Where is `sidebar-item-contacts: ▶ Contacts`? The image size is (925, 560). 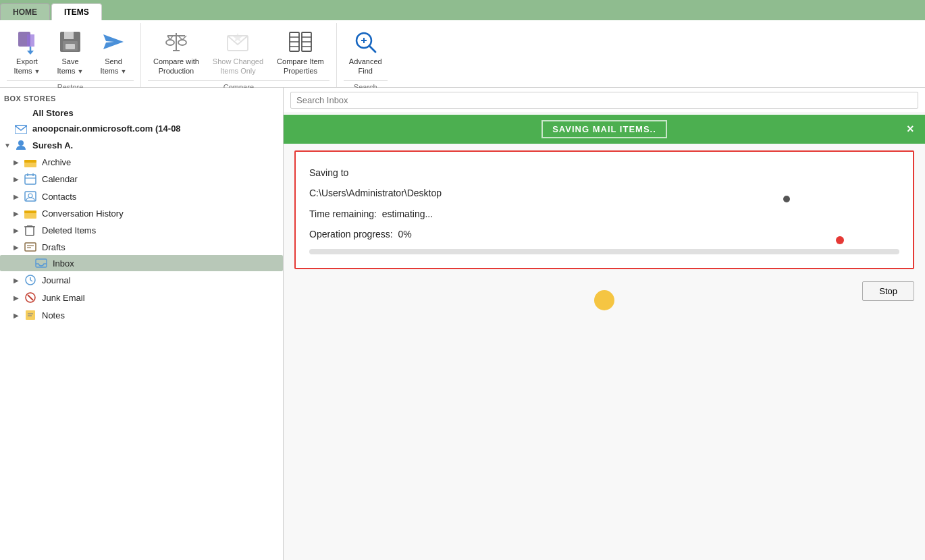 sidebar-item-contacts: ▶ Contacts is located at coordinates (142, 196).